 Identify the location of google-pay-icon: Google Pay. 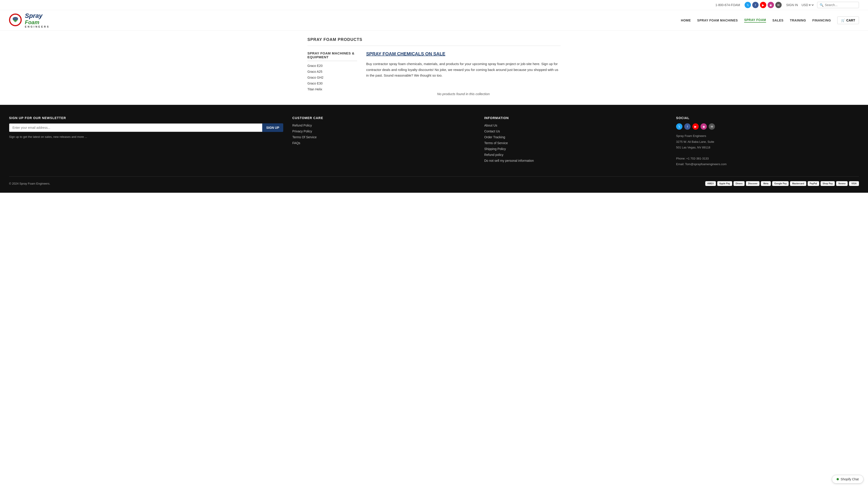
(780, 184).